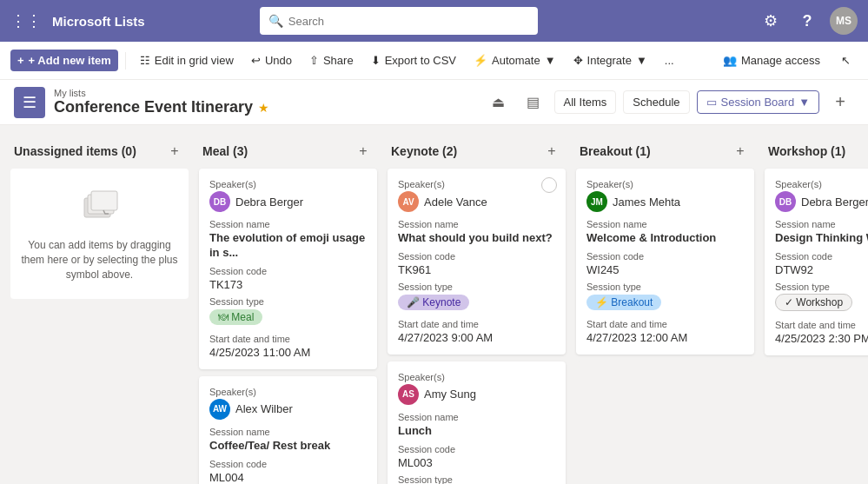 The width and height of the screenshot is (868, 484). What do you see at coordinates (363, 151) in the screenshot?
I see `column-add-btn-meal: +` at bounding box center [363, 151].